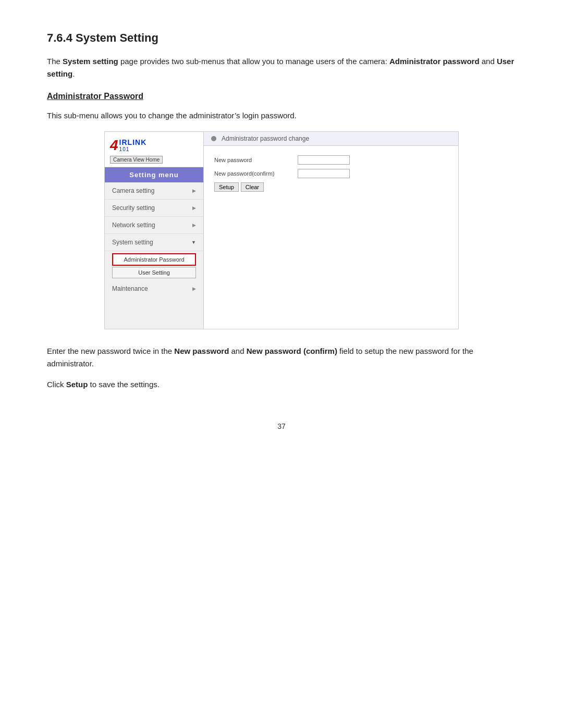  I want to click on sidebar-item-system-label: System setting, so click(132, 242).